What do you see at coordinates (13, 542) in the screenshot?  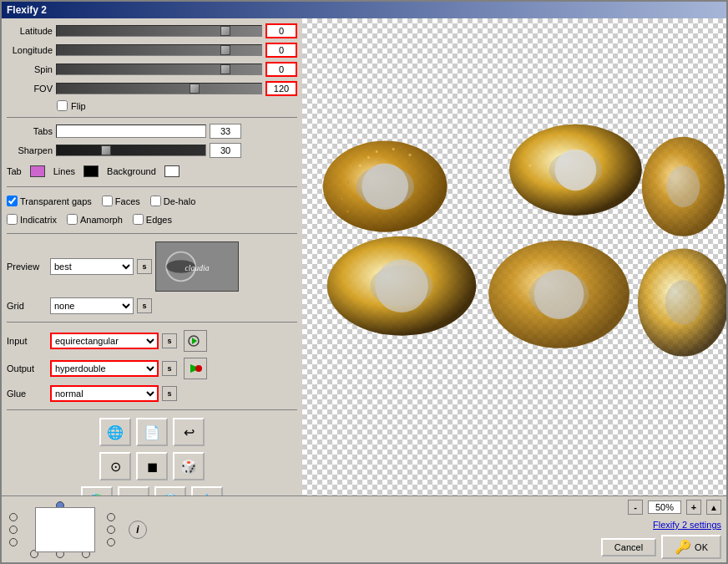 I see `nav-dot-left3` at bounding box center [13, 542].